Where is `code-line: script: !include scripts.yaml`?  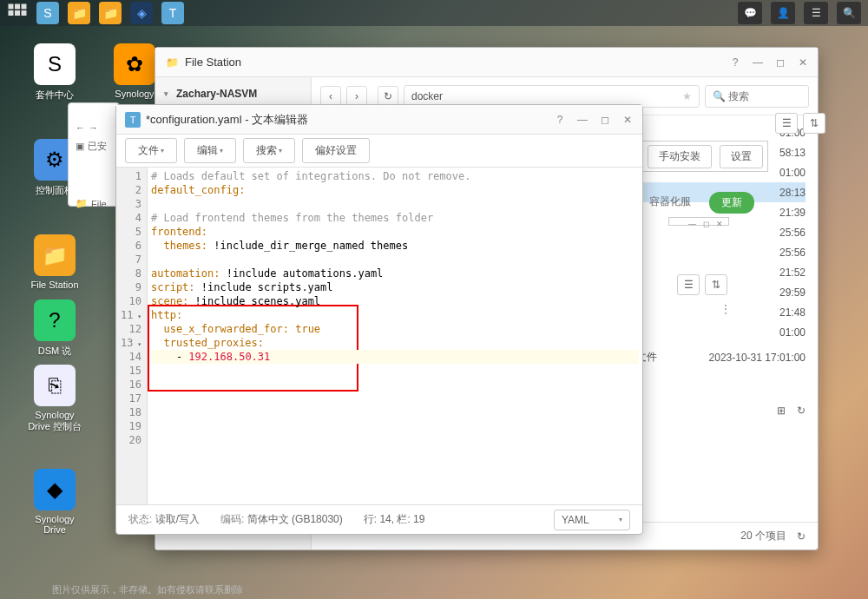 code-line: script: !include scripts.yaml is located at coordinates (395, 287).